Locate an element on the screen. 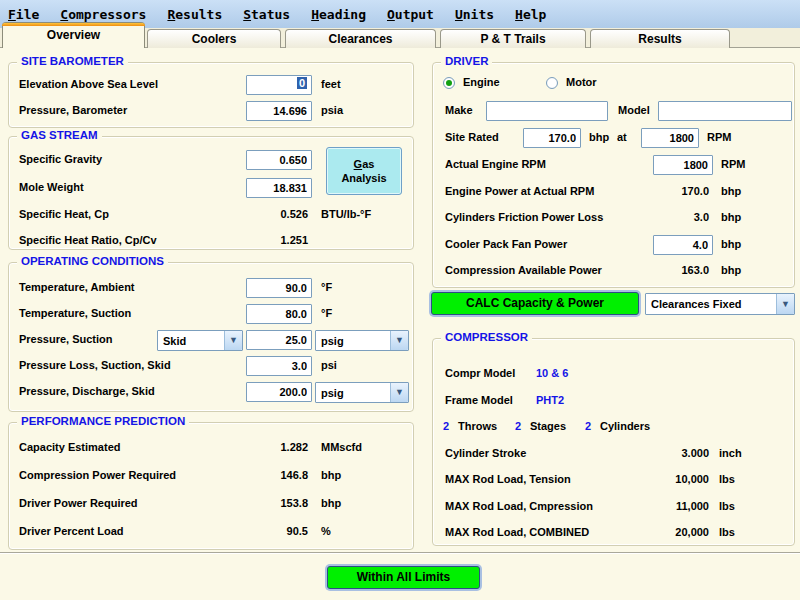 This screenshot has width=800, height=600. stages-label: Stages is located at coordinates (548, 426).